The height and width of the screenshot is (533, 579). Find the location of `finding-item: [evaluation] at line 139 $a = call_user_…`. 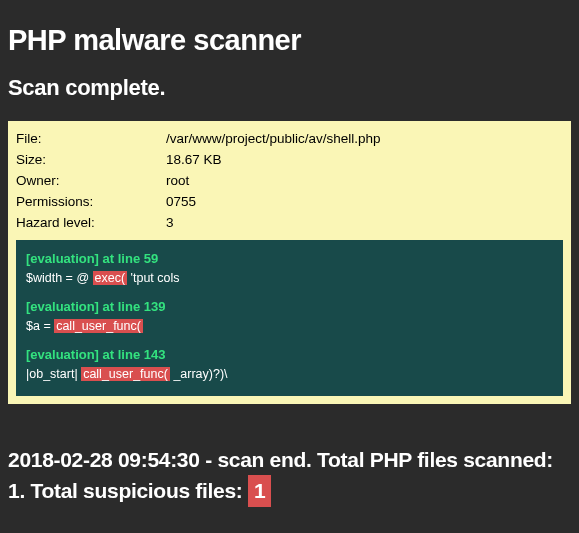

finding-item: [evaluation] at line 139 $a = call_user_… is located at coordinates (290, 317).